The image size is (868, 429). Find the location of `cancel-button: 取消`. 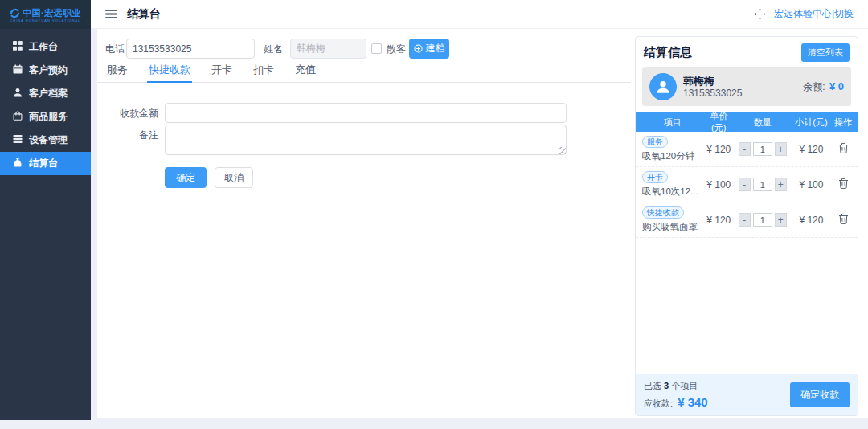

cancel-button: 取消 is located at coordinates (234, 178).